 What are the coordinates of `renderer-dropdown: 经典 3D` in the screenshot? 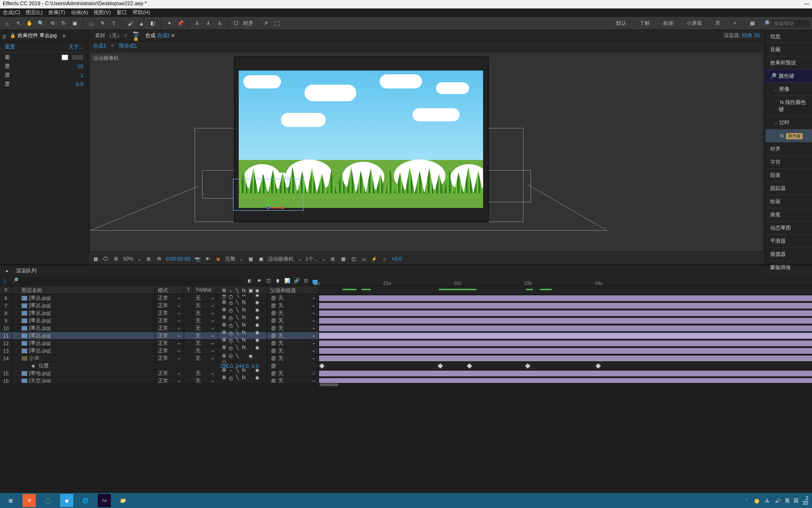 It's located at (751, 35).